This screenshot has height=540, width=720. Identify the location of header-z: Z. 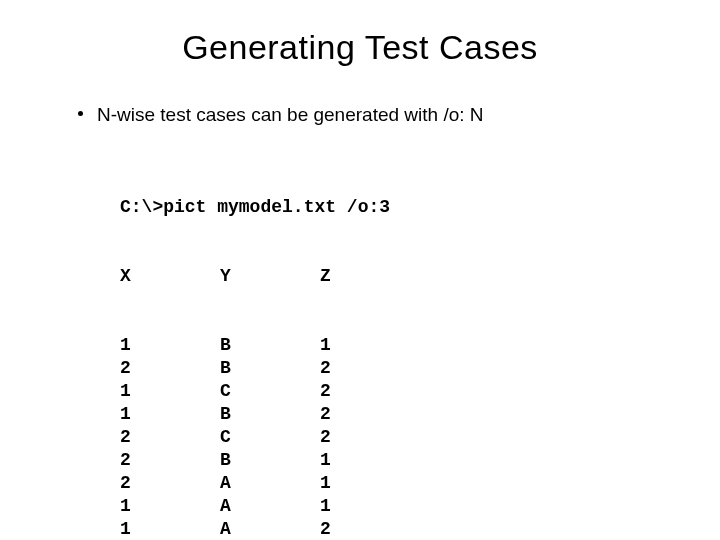
(370, 276).